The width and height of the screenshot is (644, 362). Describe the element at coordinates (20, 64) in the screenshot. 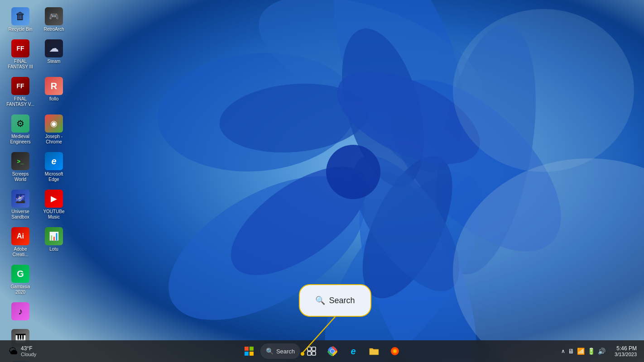

I see `ff3-label: FINAL FANTASY III` at that location.